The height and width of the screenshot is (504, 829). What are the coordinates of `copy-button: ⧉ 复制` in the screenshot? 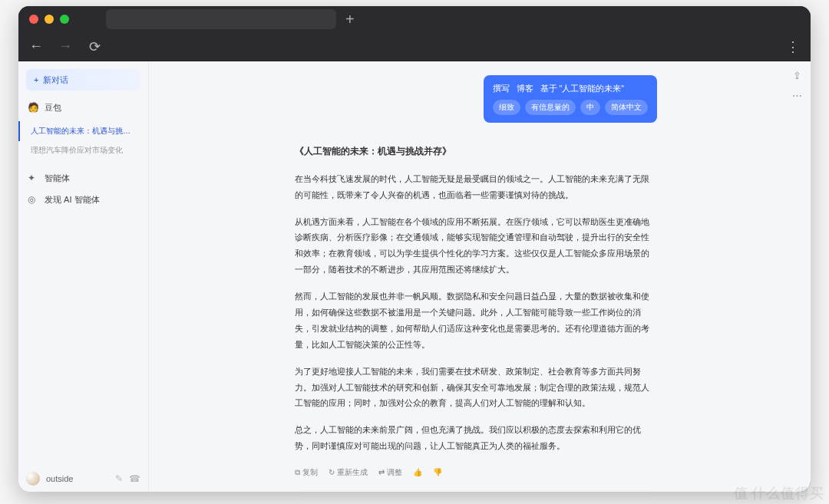 It's located at (306, 473).